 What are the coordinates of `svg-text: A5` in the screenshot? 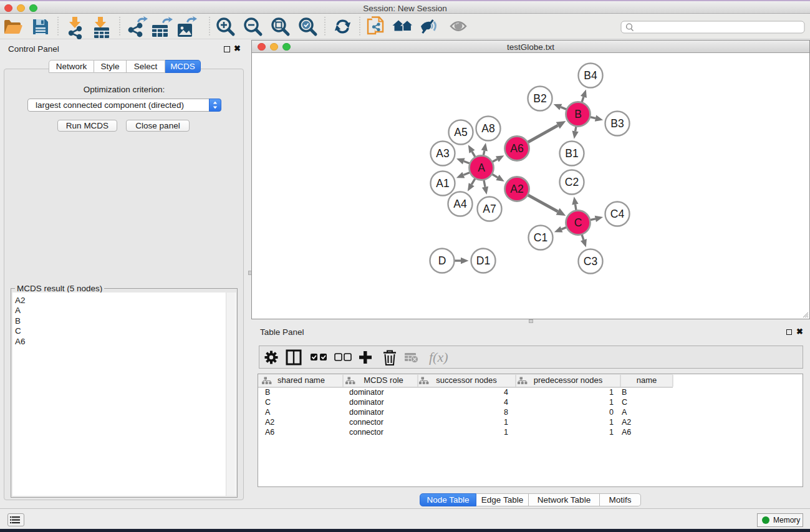 It's located at (460, 132).